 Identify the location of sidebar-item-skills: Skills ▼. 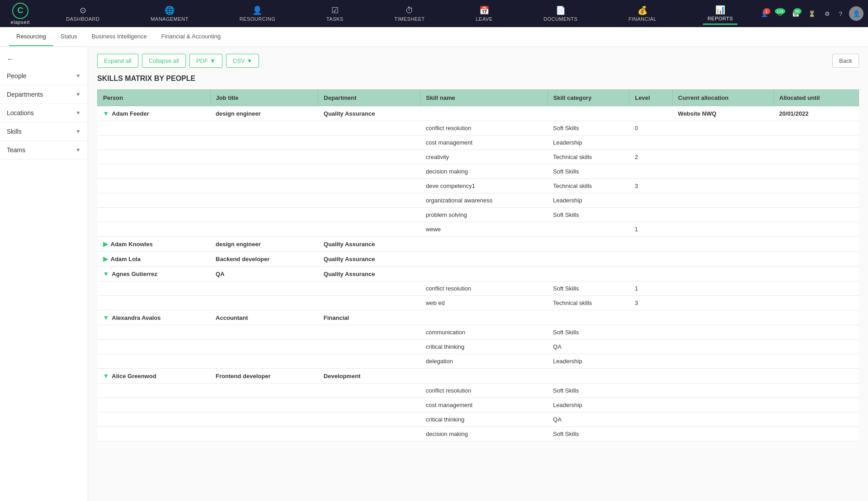
(44, 132).